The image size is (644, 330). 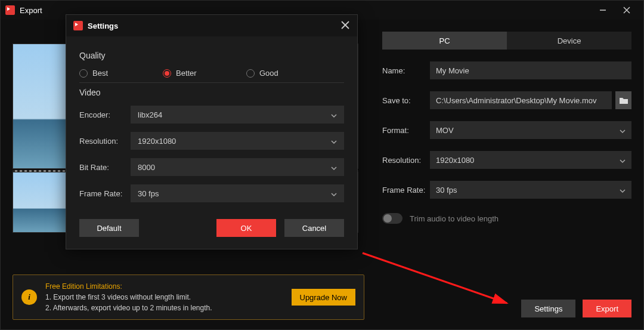 I want to click on banner-line: 2. Afterwards, export video up to 2 minu…, so click(x=165, y=308).